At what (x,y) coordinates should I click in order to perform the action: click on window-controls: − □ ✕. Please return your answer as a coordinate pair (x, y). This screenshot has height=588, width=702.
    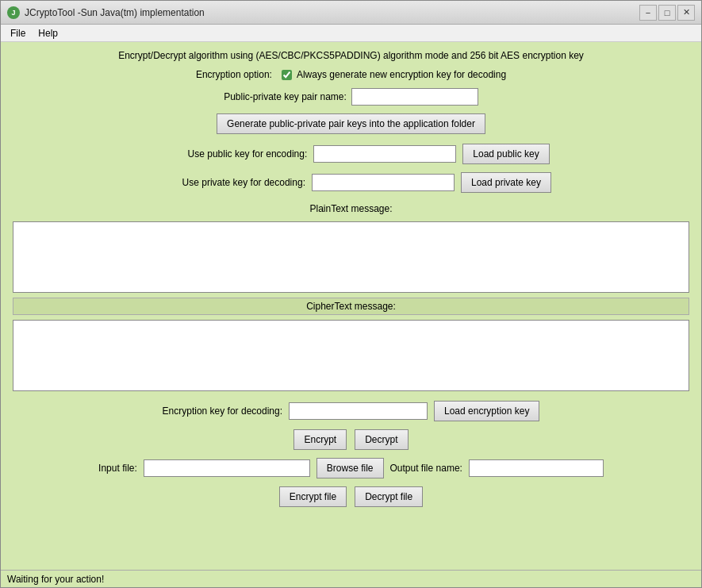
    Looking at the image, I should click on (667, 13).